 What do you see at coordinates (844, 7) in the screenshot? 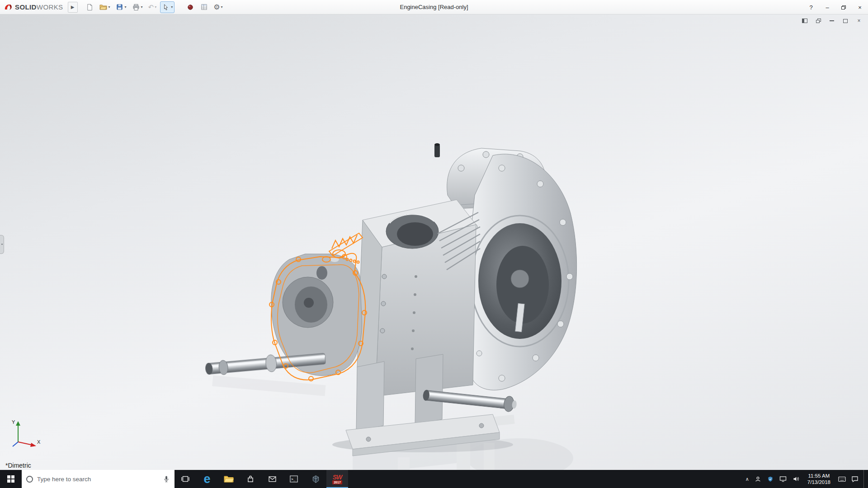
I see `restore-button` at bounding box center [844, 7].